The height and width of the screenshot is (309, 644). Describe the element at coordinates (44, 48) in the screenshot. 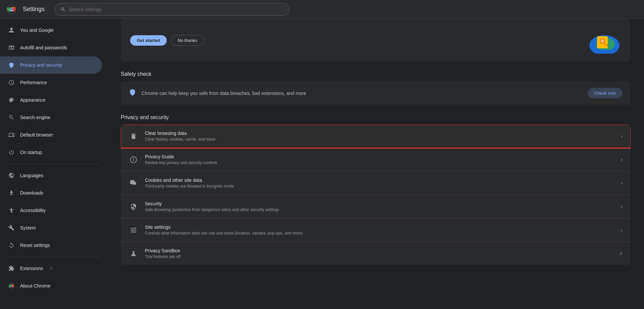

I see `sidebar-label-autofill: Autofill and passwords` at that location.